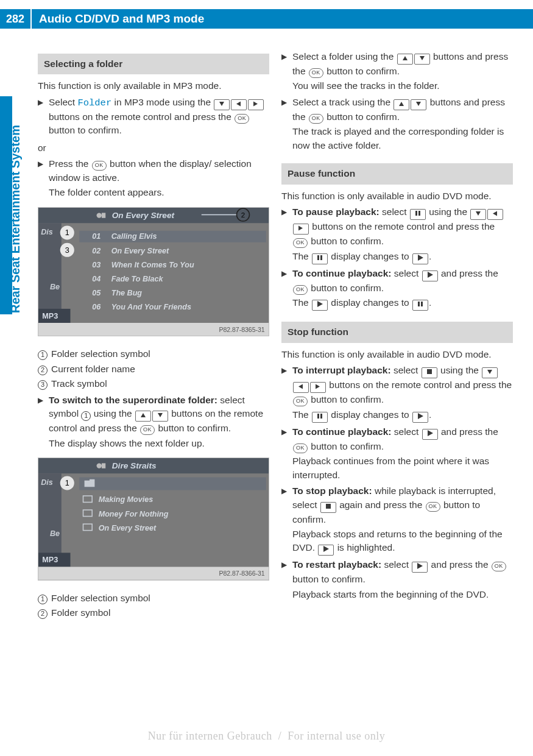  Describe the element at coordinates (397, 580) in the screenshot. I see `step-restart-playback: ▶ To restart playback: select and press …` at that location.